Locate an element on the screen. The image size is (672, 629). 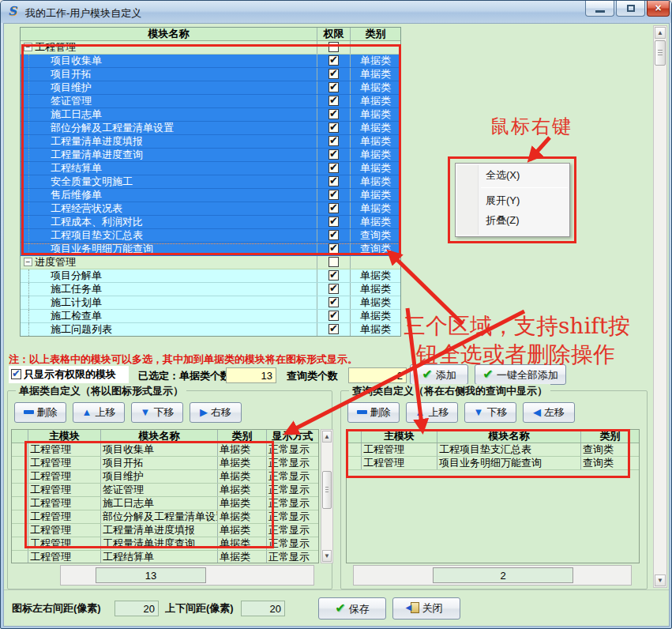
v-spacing-field is located at coordinates (263, 608).